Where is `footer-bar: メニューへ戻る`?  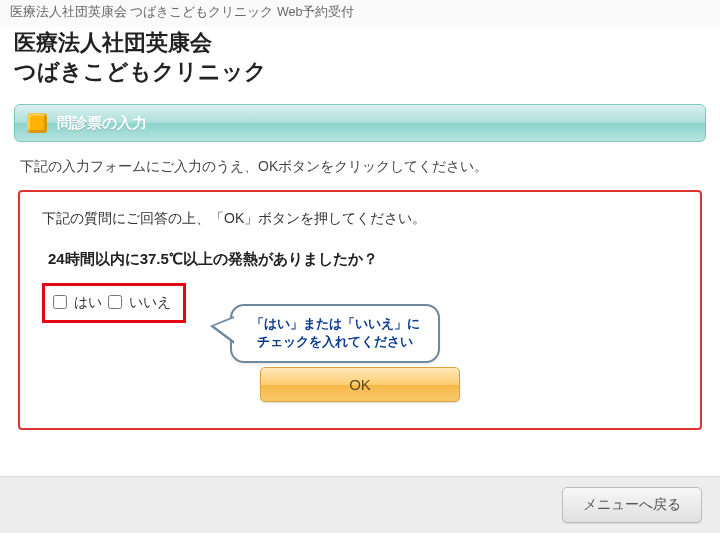 footer-bar: メニューへ戻る is located at coordinates (360, 504).